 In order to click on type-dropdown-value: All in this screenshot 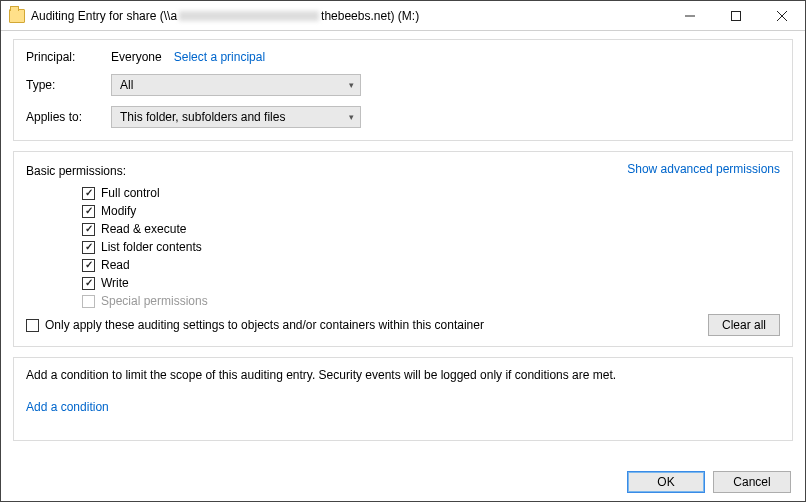, I will do `click(126, 85)`.